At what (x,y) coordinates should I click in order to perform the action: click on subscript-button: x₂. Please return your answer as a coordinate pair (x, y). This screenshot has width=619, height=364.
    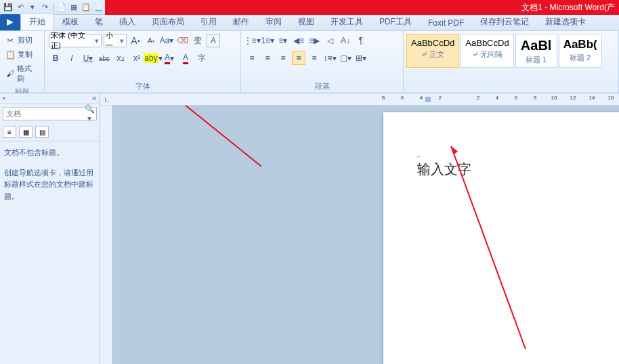
    Looking at the image, I should click on (121, 58).